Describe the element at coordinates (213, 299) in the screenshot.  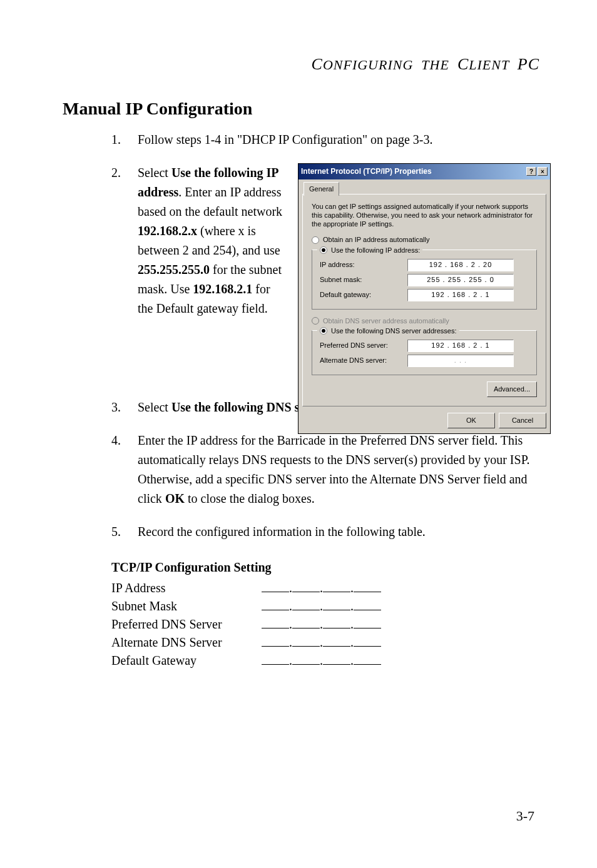
I see `step-2-text: Select Use the following IP address. Ent…` at that location.